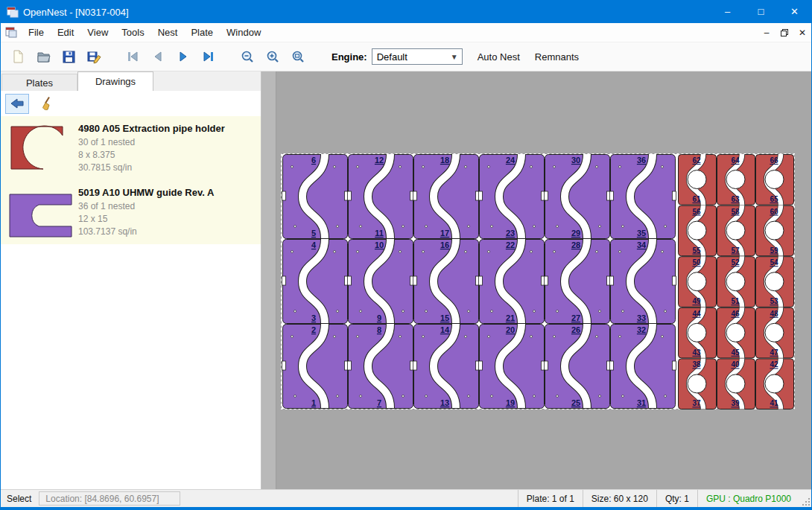 The height and width of the screenshot is (510, 812). I want to click on svg-text: 8, so click(379, 330).